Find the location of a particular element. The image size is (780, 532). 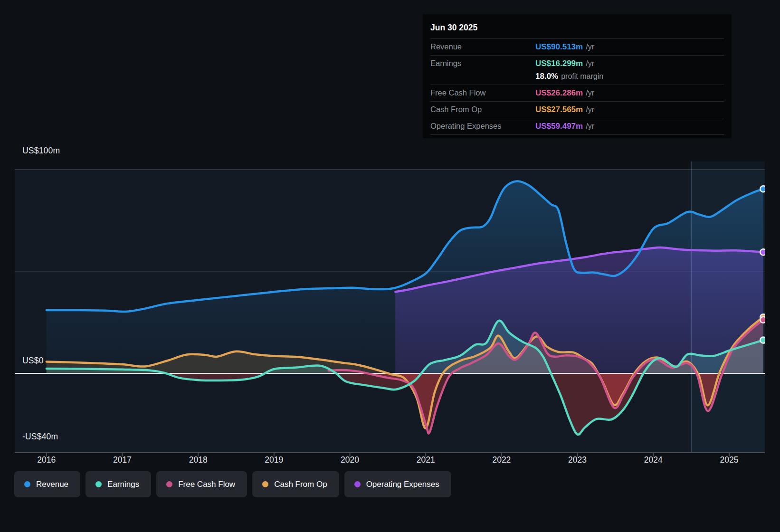

tooltip-row-label: Operating Expenses is located at coordinates (483, 126).